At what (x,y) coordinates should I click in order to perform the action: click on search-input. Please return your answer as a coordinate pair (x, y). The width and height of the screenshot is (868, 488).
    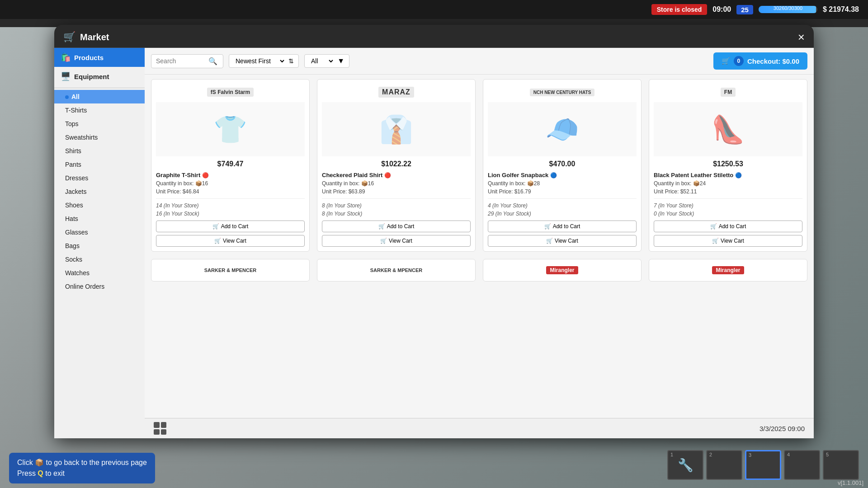
    Looking at the image, I should click on (181, 61).